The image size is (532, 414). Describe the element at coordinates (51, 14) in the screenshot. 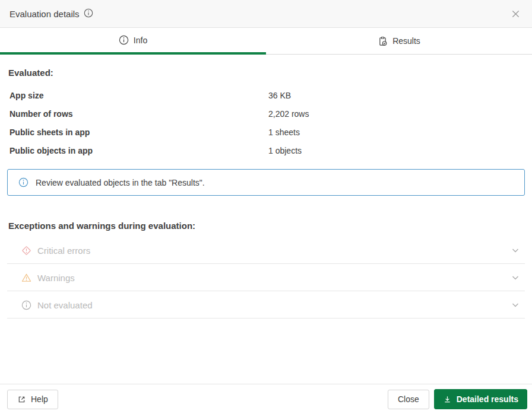

I see `dialog-title: Evaluation details` at that location.